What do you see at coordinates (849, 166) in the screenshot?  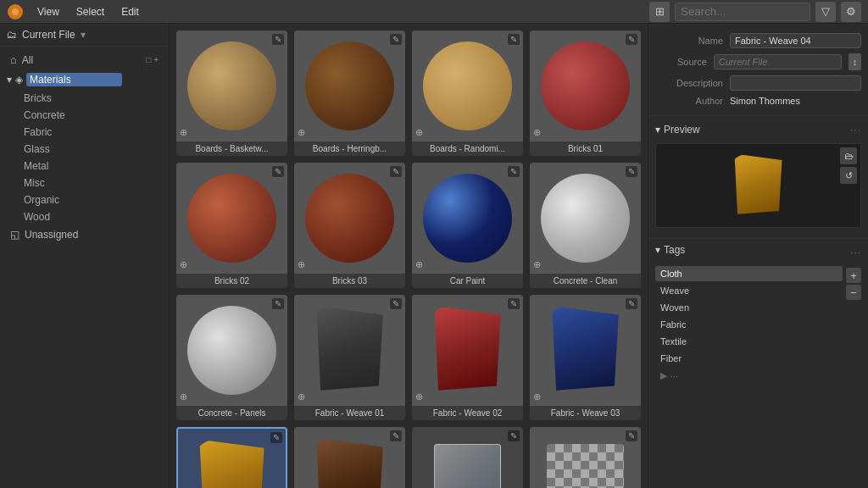 I see `preview-buttons: 🗁 ↺` at bounding box center [849, 166].